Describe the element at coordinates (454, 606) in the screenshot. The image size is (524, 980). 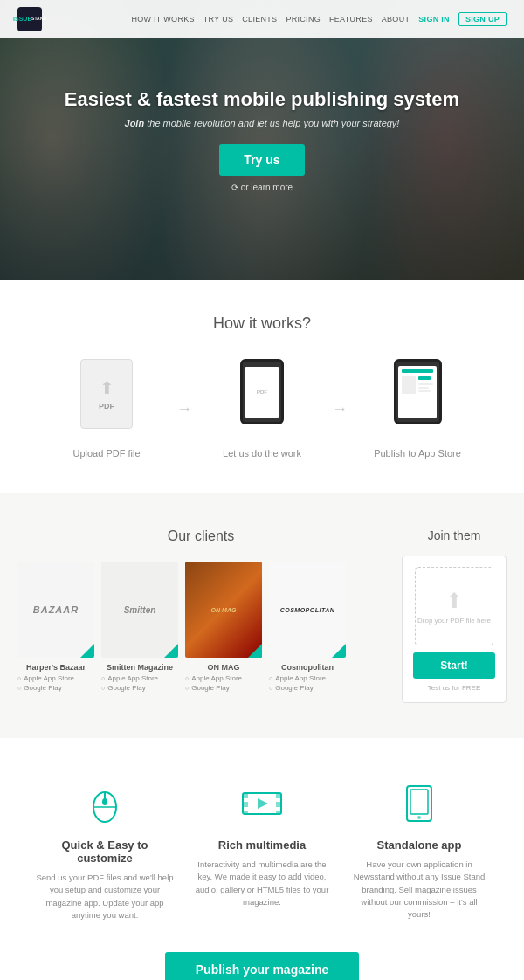
I see `drop-zone: ⬆ Drop your PDF file here` at that location.